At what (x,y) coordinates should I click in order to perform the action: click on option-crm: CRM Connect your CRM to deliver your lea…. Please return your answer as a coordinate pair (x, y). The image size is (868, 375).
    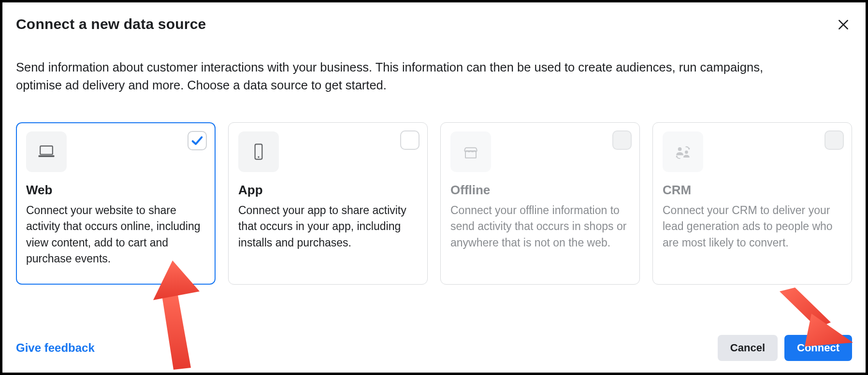
    Looking at the image, I should click on (752, 203).